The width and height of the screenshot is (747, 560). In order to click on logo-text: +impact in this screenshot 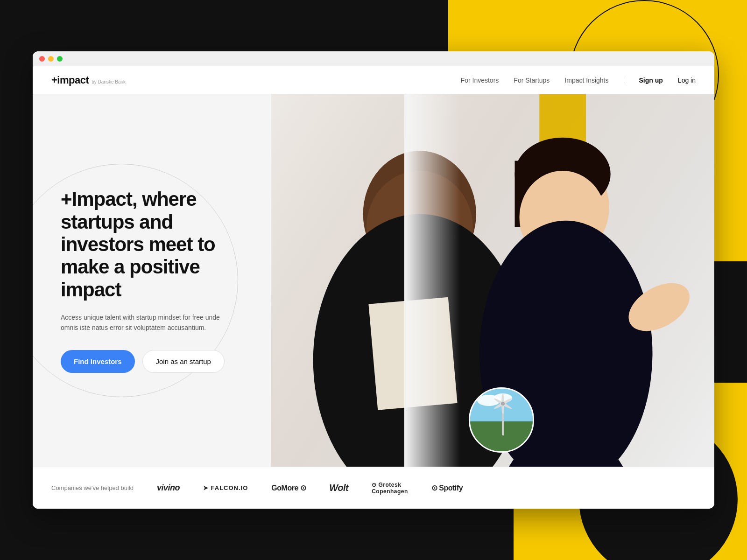, I will do `click(70, 80)`.